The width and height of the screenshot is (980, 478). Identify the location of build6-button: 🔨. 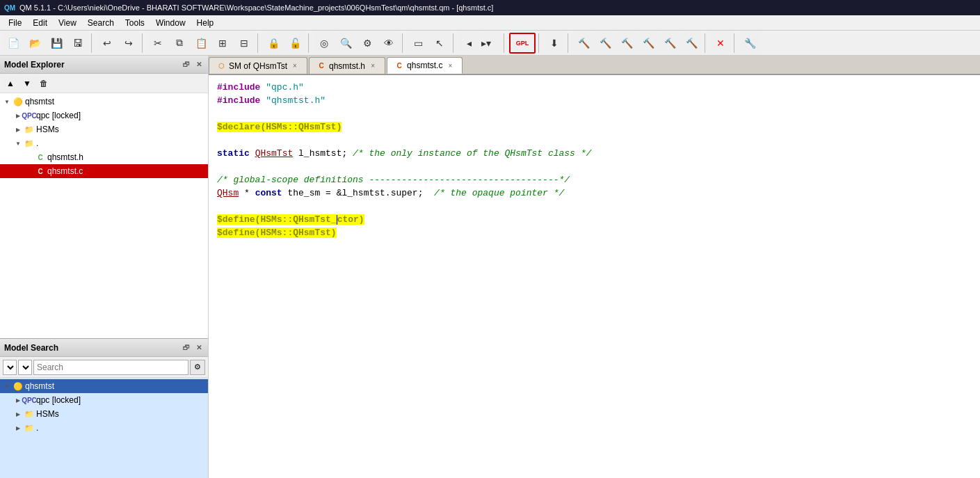
(691, 43).